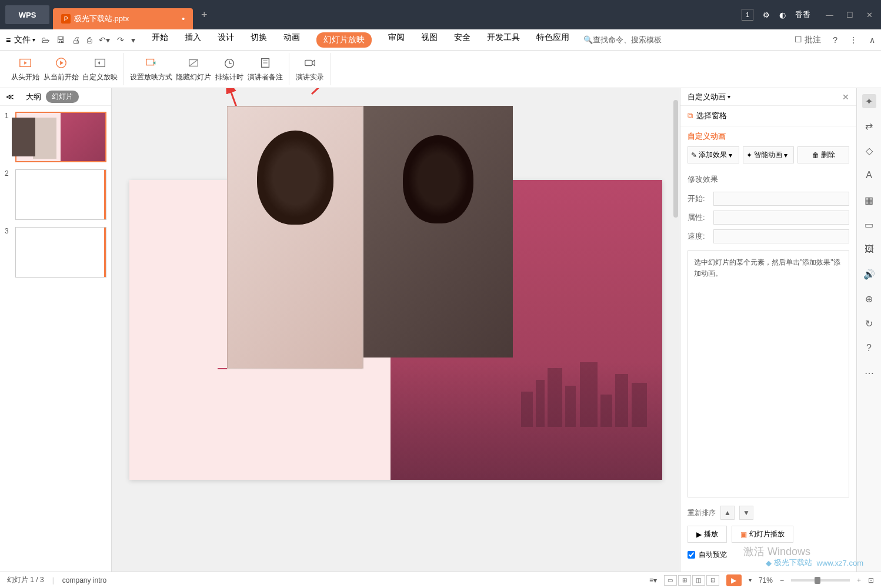 This screenshot has height=588, width=881. Describe the element at coordinates (622, 40) in the screenshot. I see `command-search: 🔍 查找命令、搜索模板` at that location.